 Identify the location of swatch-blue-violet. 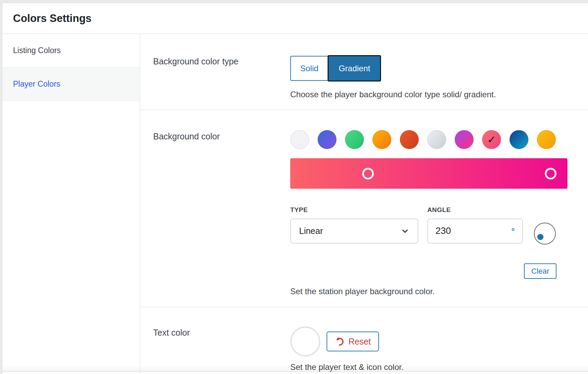
(327, 140).